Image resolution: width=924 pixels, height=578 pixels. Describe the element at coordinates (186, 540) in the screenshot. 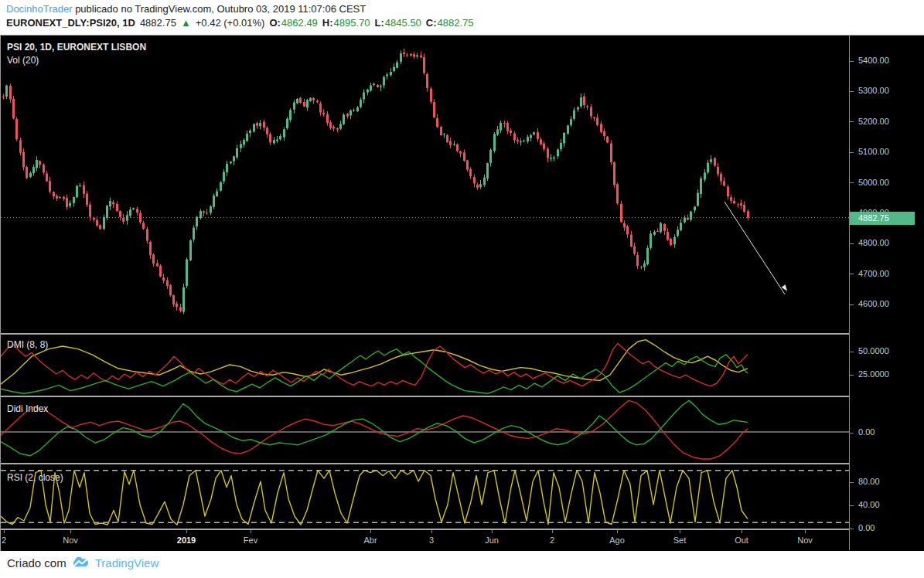

I see `time-axis-label: 2019` at that location.